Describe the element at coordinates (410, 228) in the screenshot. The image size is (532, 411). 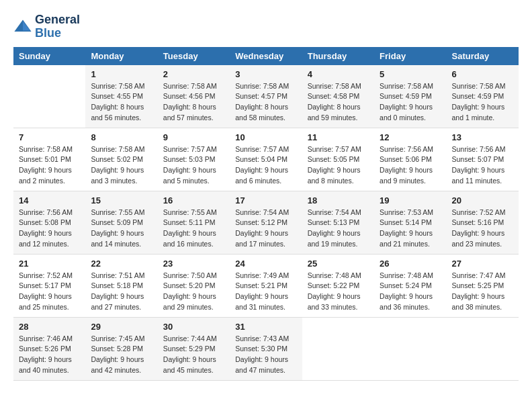
I see `day-info: Sunrise: 7:53 AM Sunset: 5:14 PM Dayligh…` at that location.